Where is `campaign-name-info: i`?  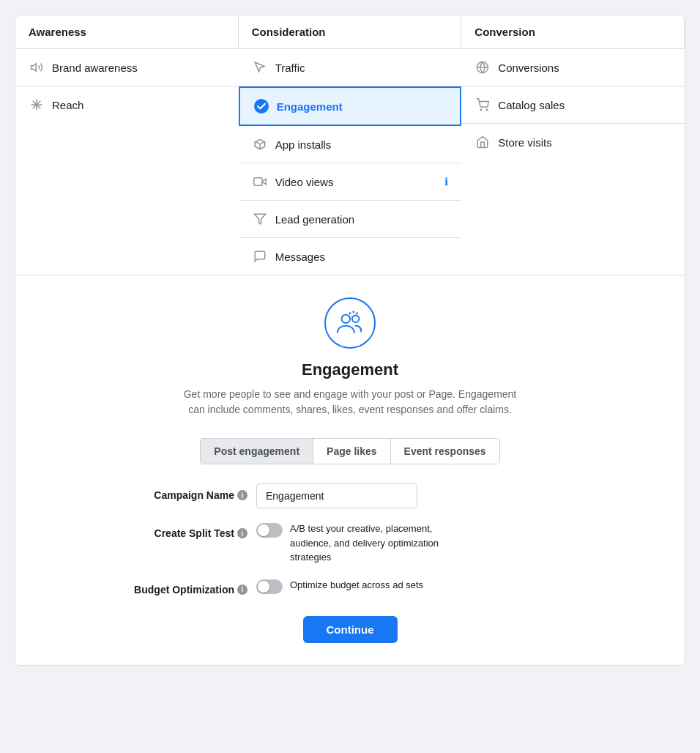 campaign-name-info: i is located at coordinates (242, 495).